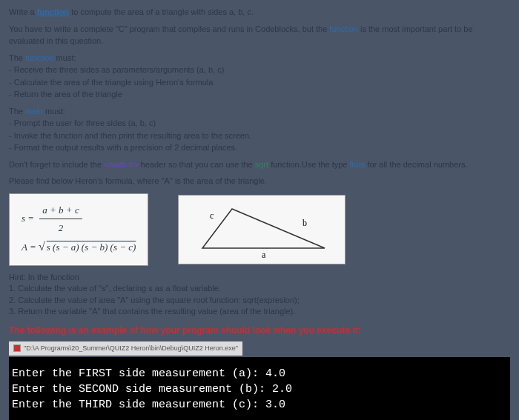  Describe the element at coordinates (260, 164) in the screenshot. I see `math-include-line: Don't forget to include the <math.h> hea…` at that location.